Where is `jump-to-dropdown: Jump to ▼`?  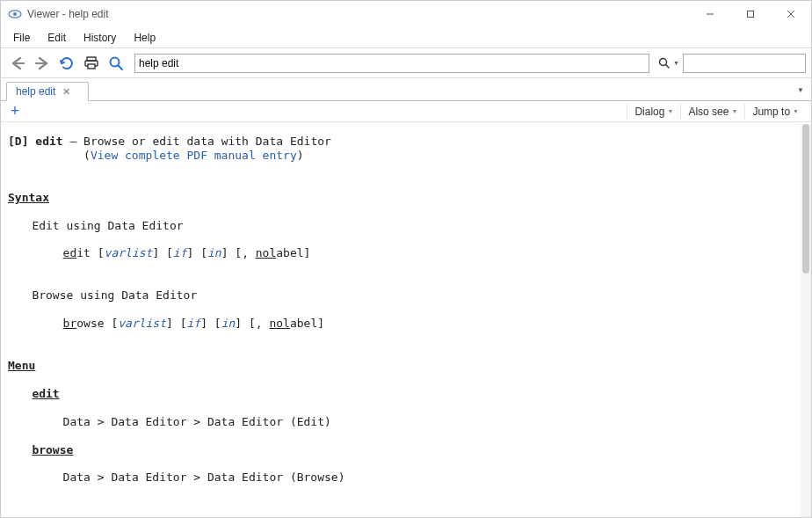
jump-to-dropdown: Jump to ▼ is located at coordinates (775, 112).